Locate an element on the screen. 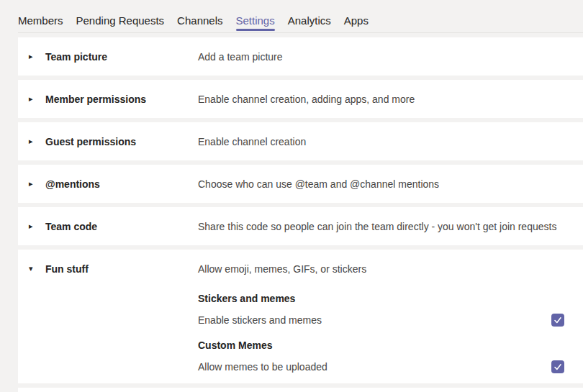  detail-subheading-stickers-and-memes: Stickers and memes is located at coordinates (390, 298).